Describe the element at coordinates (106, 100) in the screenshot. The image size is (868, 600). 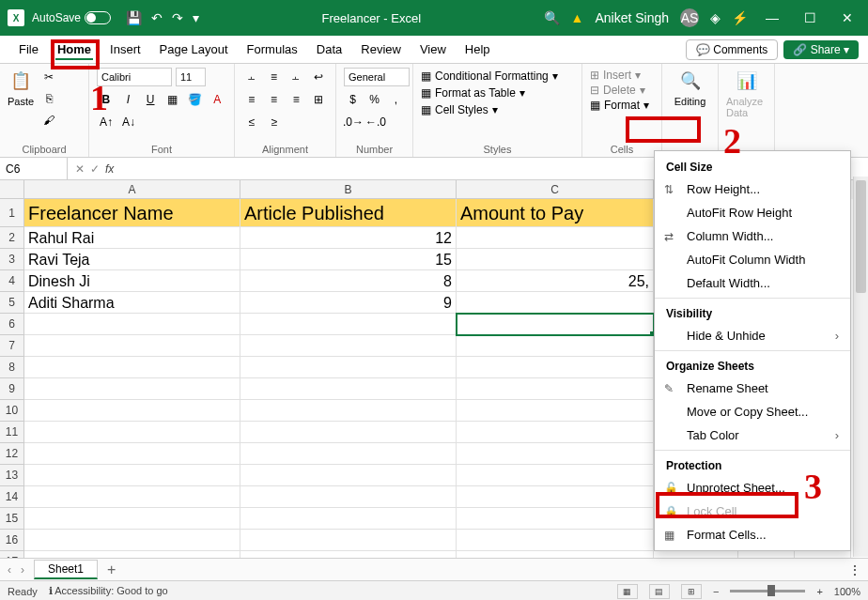
I see `bold-button: B` at that location.